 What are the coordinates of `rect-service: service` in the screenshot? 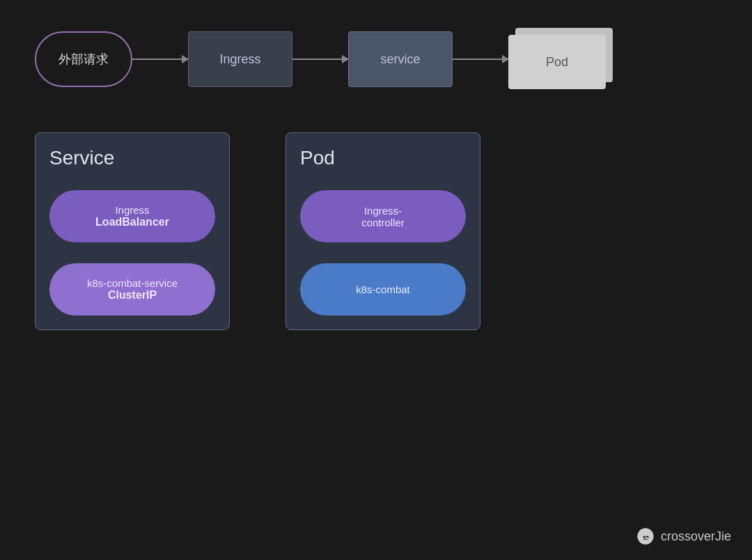 It's located at (400, 59).